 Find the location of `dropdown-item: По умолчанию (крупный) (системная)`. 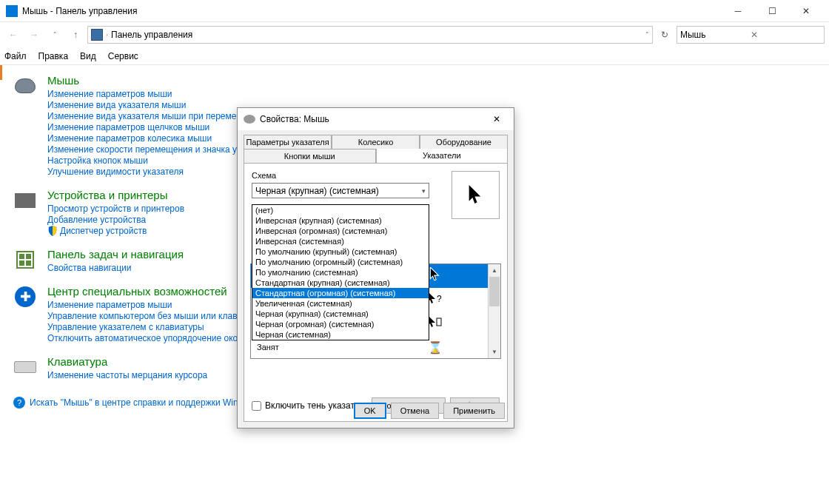

dropdown-item: По умолчанию (крупный) (системная) is located at coordinates (340, 252).